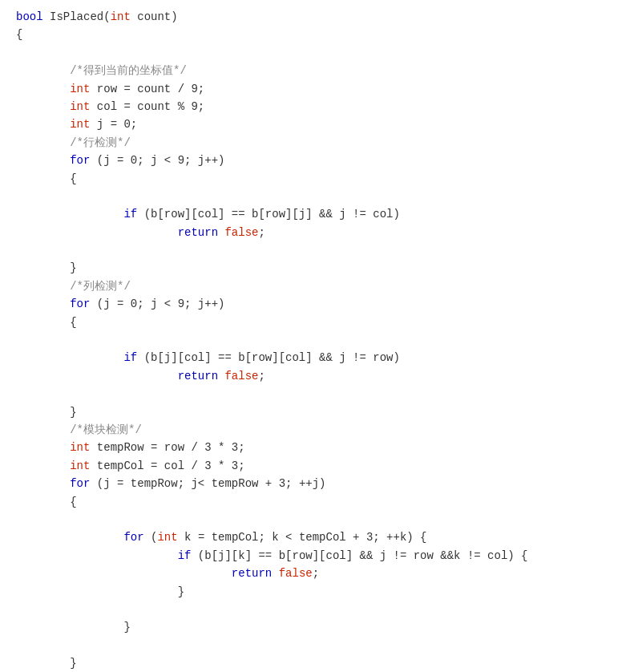  Describe the element at coordinates (359, 556) in the screenshot. I see `code-token: (b[j][k] == b[row][col] && j != row &&k …` at that location.